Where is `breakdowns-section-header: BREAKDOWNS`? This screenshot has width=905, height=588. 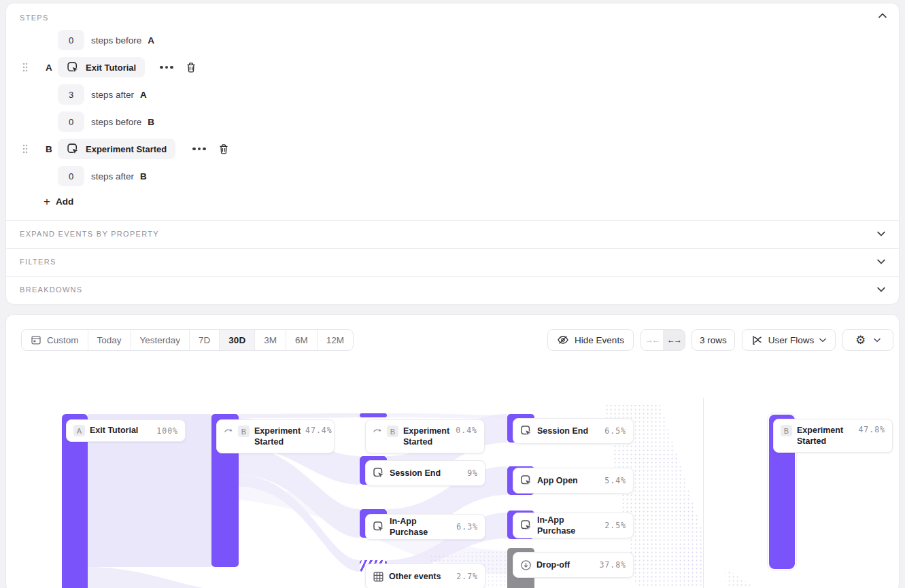 breakdowns-section-header: BREAKDOWNS is located at coordinates (453, 290).